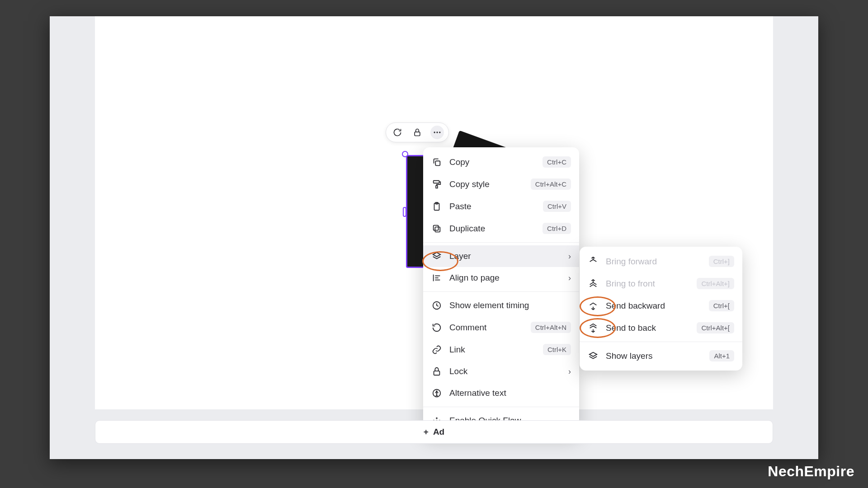 The image size is (868, 488). What do you see at coordinates (557, 350) in the screenshot?
I see `shortcut: Ctrl+K` at bounding box center [557, 350].